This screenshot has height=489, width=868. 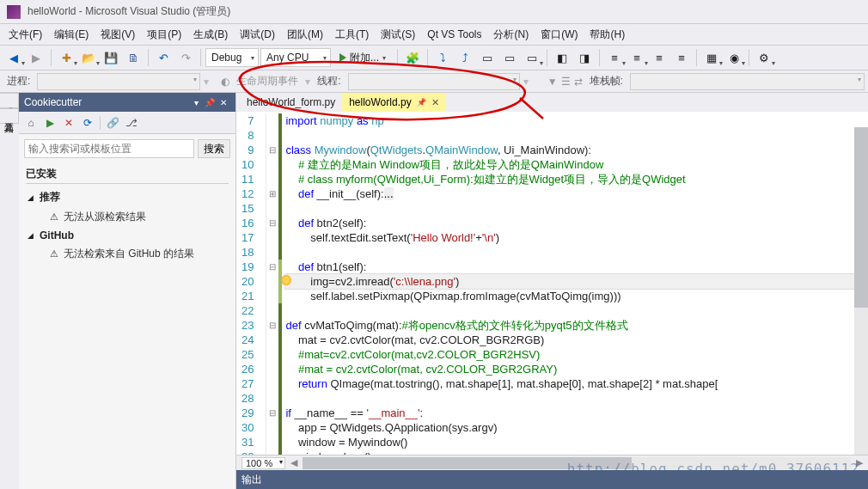 I want to click on vs-logo-icon, so click(x=14, y=12).